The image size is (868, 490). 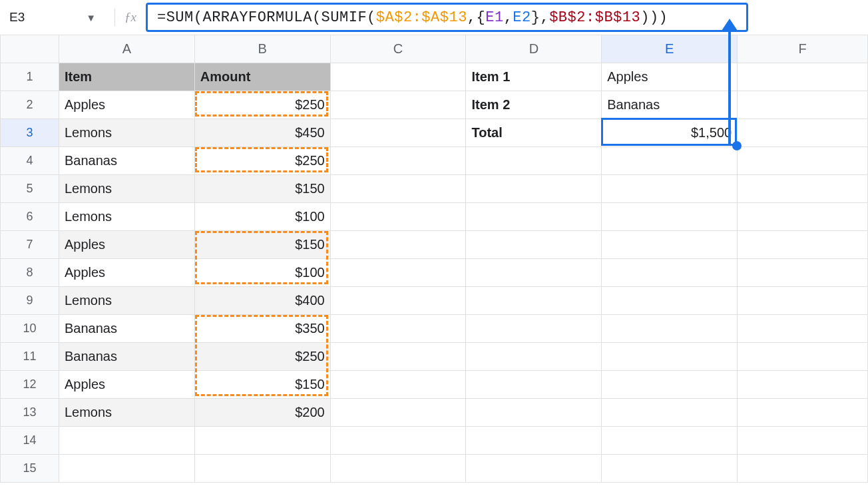 I want to click on row-header-4: 4, so click(x=30, y=161).